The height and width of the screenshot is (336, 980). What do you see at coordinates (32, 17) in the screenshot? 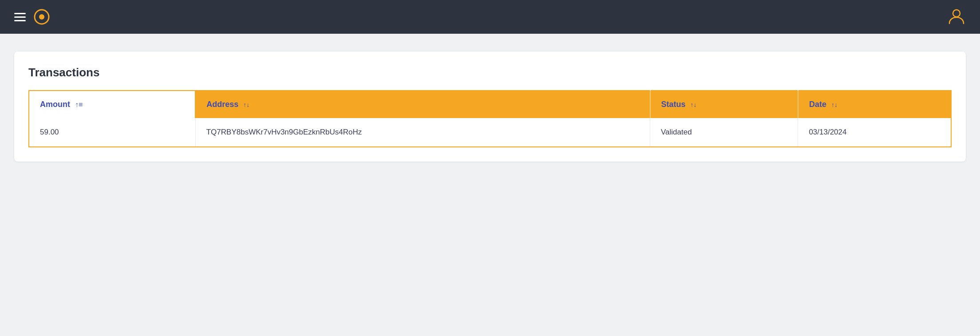
I see `header-left` at bounding box center [32, 17].